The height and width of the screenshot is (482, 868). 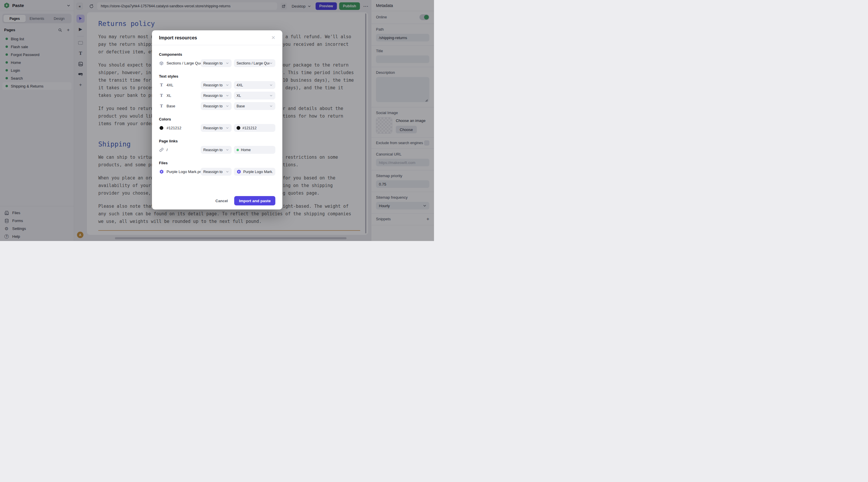 I want to click on modal-section-heading: Colors, so click(x=217, y=119).